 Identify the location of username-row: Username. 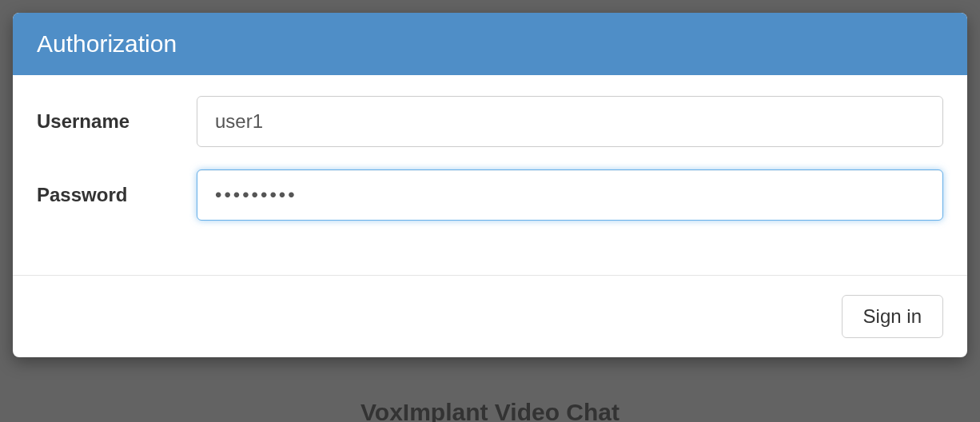
(490, 121).